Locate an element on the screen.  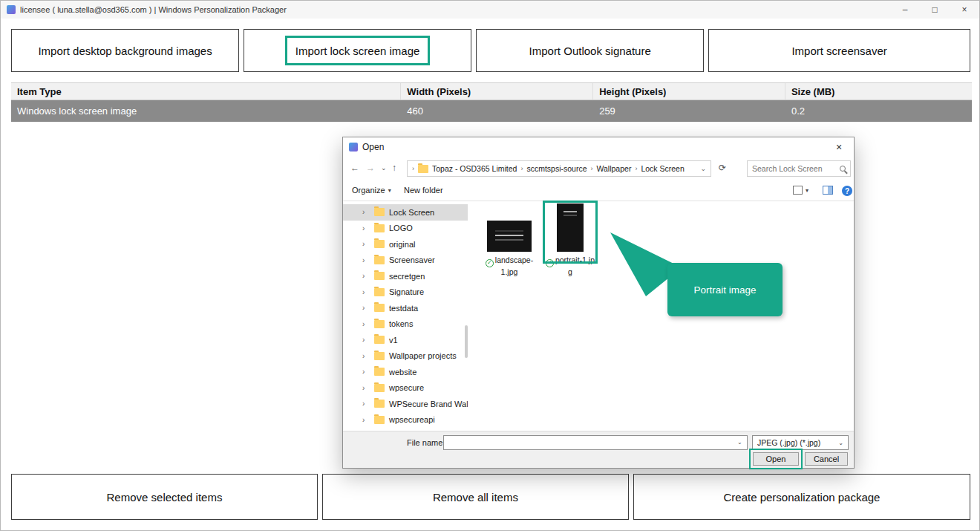
breadcrumb-segment-2: Wallpaper is located at coordinates (615, 169).